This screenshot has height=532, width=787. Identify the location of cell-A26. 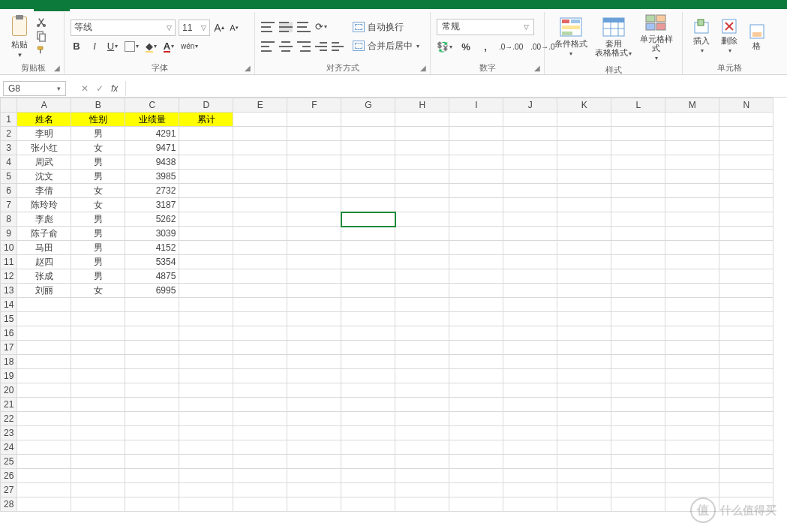
(44, 476).